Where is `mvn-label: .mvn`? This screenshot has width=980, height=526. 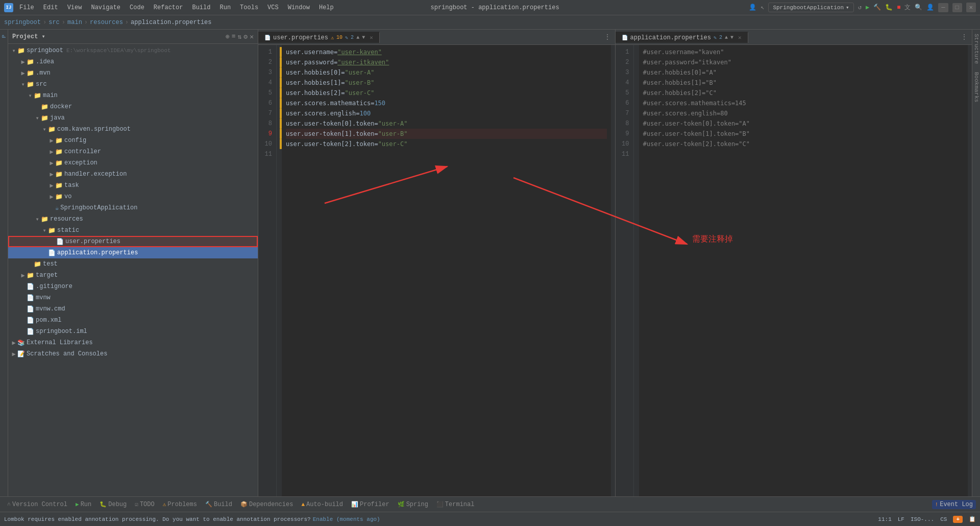 mvn-label: .mvn is located at coordinates (43, 73).